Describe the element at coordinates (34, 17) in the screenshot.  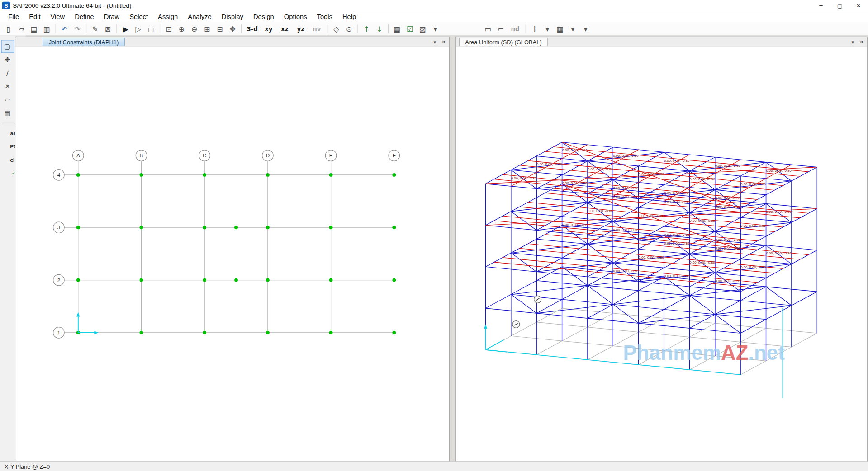
I see `menu-item-edit: Edit` at that location.